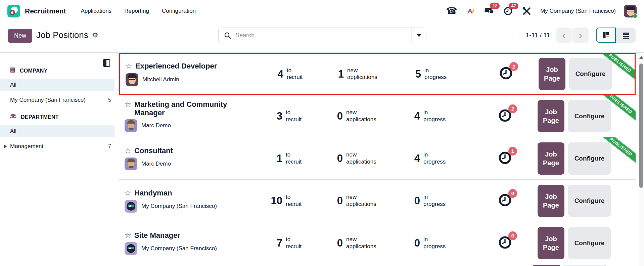 The height and width of the screenshot is (266, 644). What do you see at coordinates (377, 74) in the screenshot?
I see `job-position-card: ☆ Experienced Developer Mitchell Admin 4…` at bounding box center [377, 74].